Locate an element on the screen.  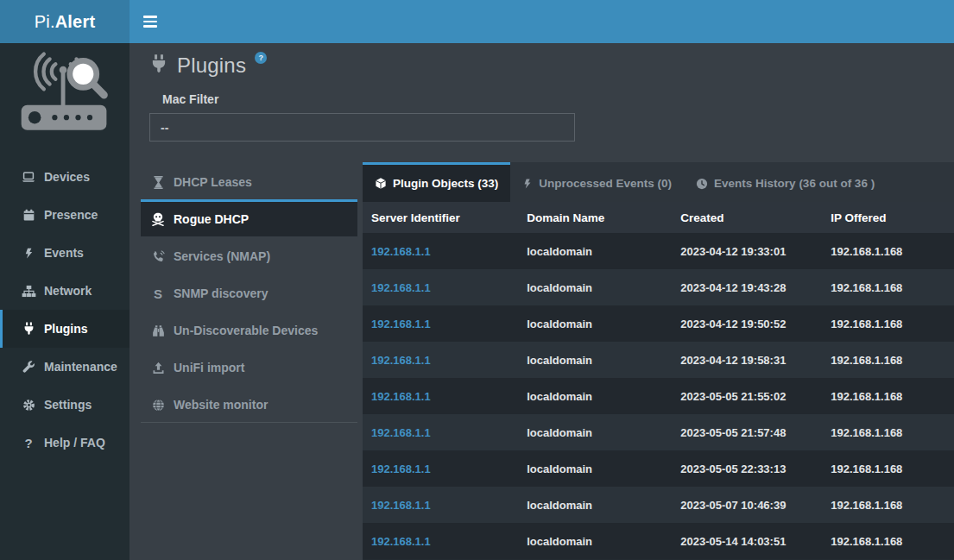
table-row: 192.168.1.1localdomain2023-05-07 10:46:3… is located at coordinates (658, 505).